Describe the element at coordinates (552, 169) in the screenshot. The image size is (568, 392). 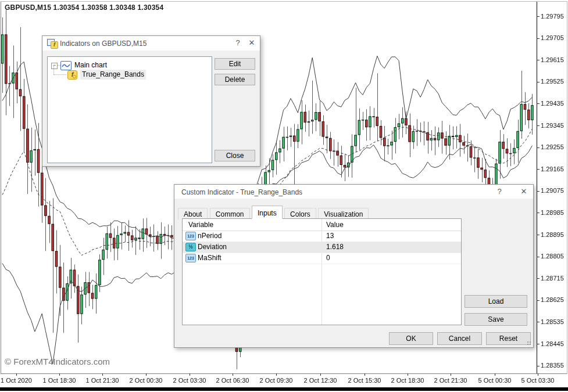
I see `price-label: 1.29165` at that location.